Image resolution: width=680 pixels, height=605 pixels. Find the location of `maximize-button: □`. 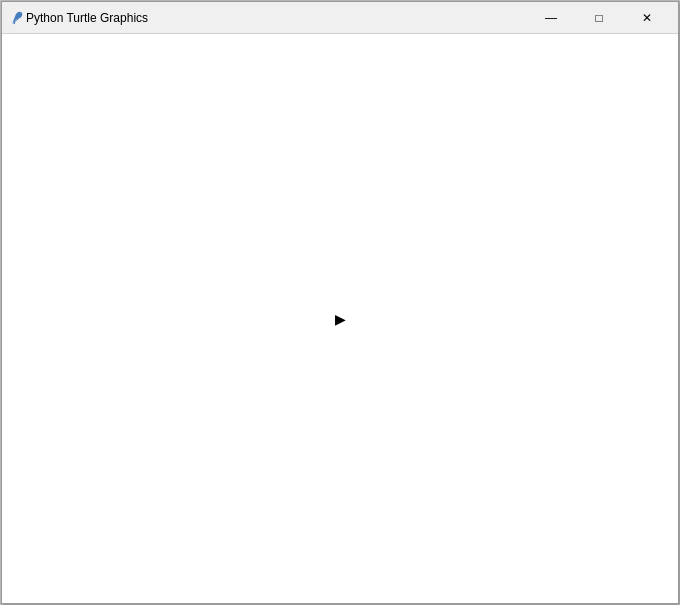

maximize-button: □ is located at coordinates (599, 18).